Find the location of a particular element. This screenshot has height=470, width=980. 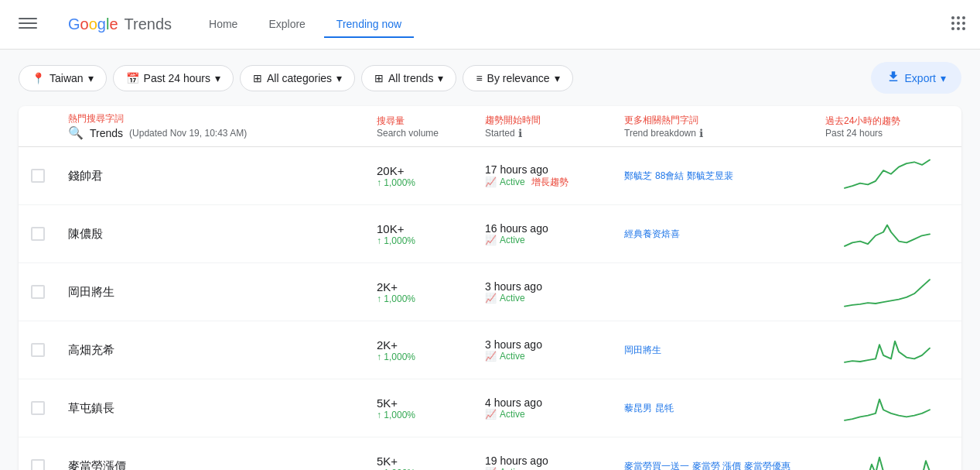

breakdown-tag: 麥當勞優惠 is located at coordinates (767, 465).